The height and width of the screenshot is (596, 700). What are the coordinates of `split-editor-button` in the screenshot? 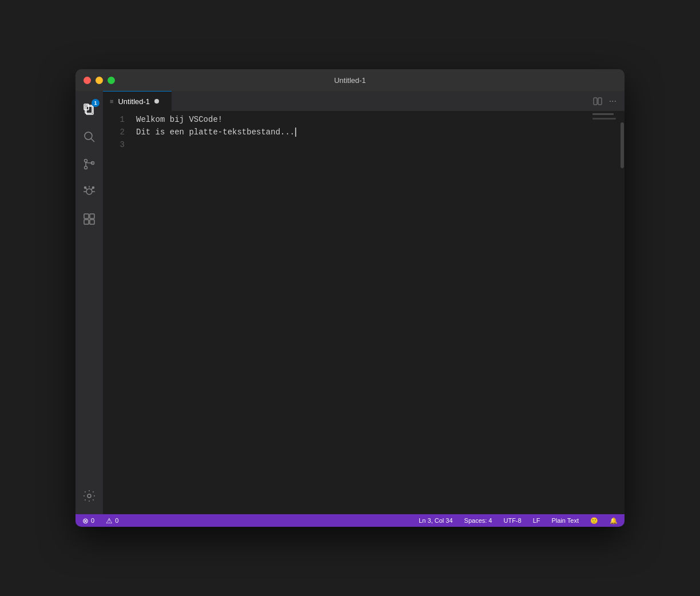 It's located at (598, 101).